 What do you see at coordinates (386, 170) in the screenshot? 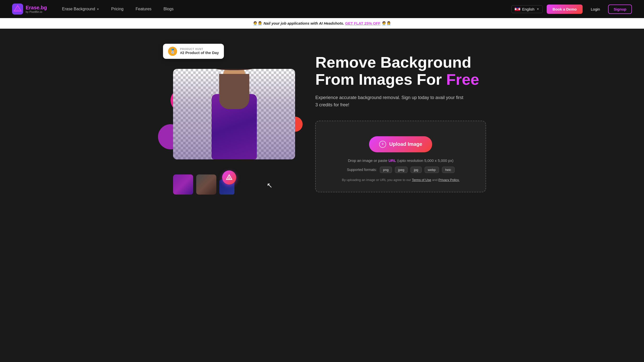
I see `format-png: png` at bounding box center [386, 170].